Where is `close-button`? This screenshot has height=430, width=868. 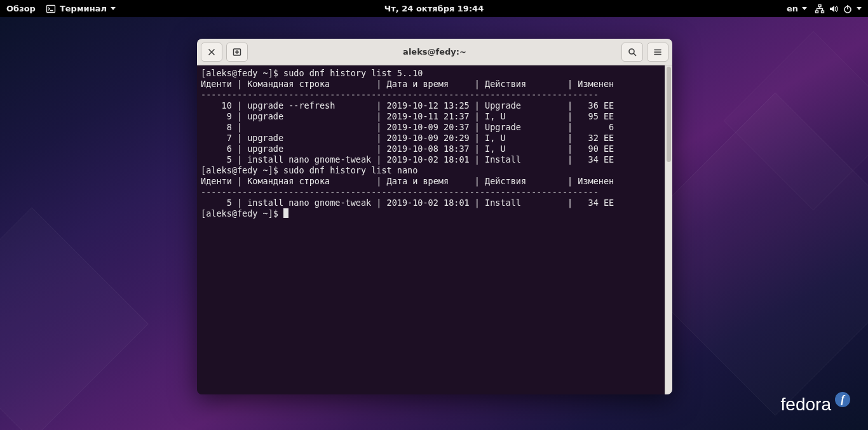
close-button is located at coordinates (212, 52).